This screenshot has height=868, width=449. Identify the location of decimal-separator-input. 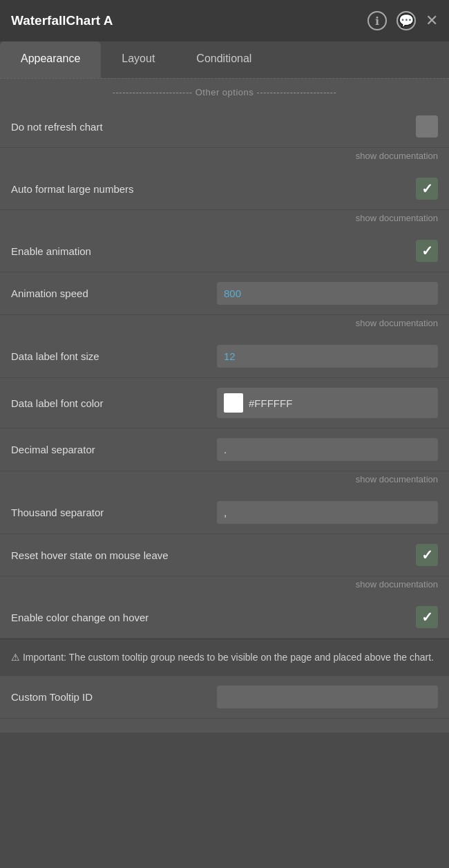
(327, 449).